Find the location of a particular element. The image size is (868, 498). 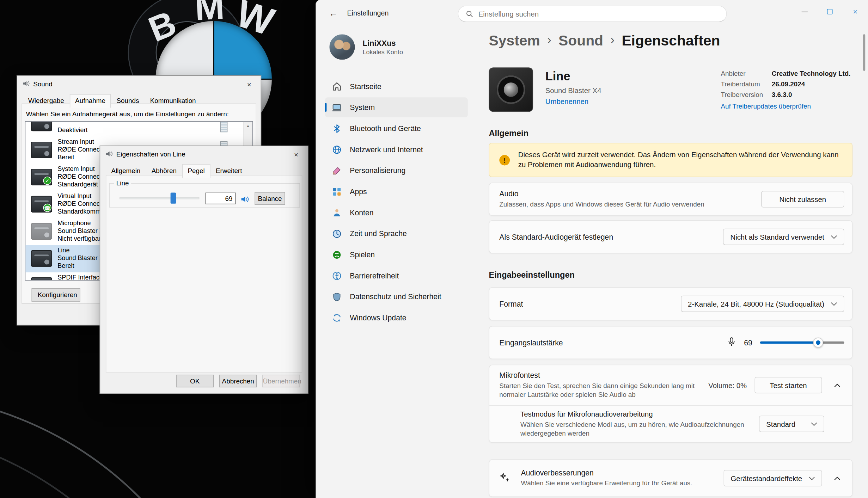

sidebar-item-label: Konten is located at coordinates (362, 213).